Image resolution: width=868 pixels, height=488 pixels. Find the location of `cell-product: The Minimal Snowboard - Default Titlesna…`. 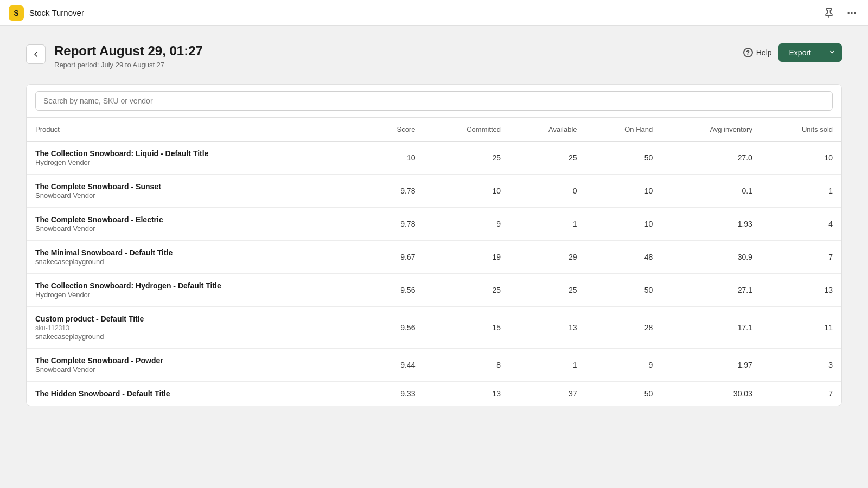

cell-product: The Minimal Snowboard - Default Titlesna… is located at coordinates (195, 257).